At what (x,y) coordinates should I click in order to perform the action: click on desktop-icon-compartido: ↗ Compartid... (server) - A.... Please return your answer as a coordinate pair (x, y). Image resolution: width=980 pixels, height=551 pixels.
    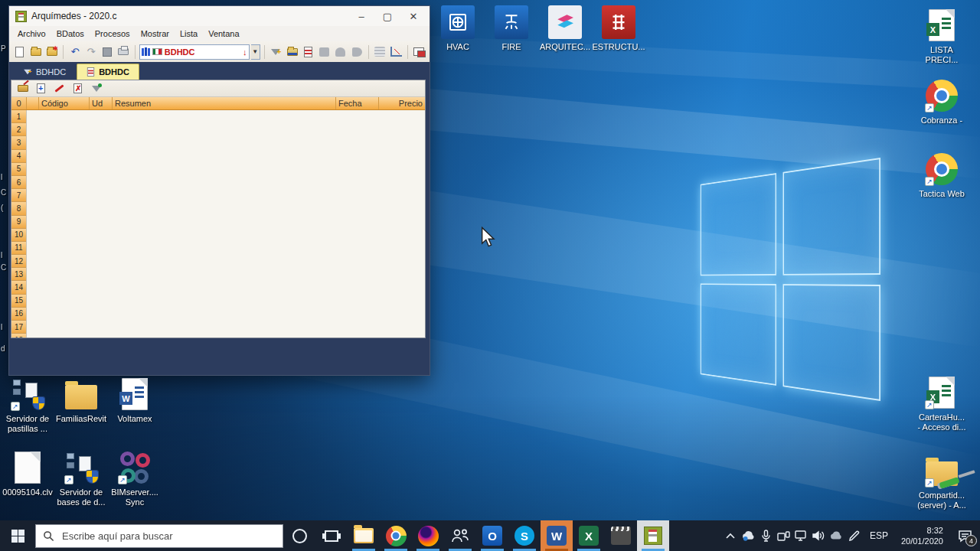
    Looking at the image, I should click on (942, 481).